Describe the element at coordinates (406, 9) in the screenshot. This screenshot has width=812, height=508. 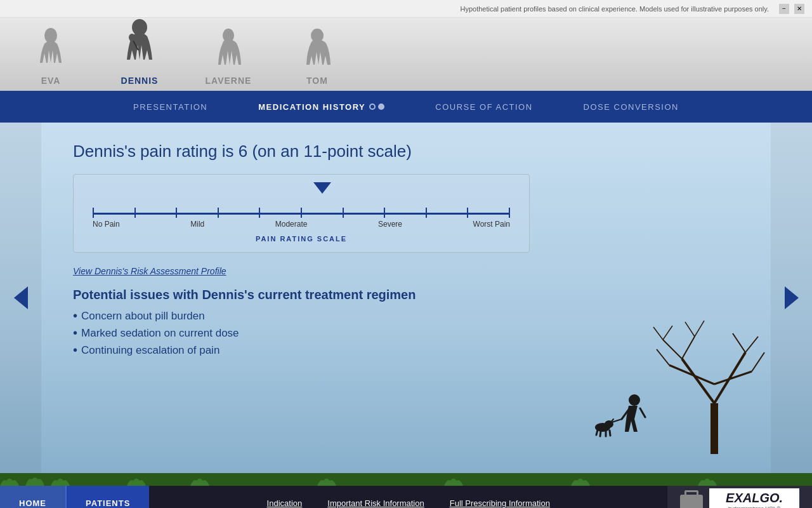
I see `disclaimer-bar: Hypothetical patient profiles based on c…` at that location.